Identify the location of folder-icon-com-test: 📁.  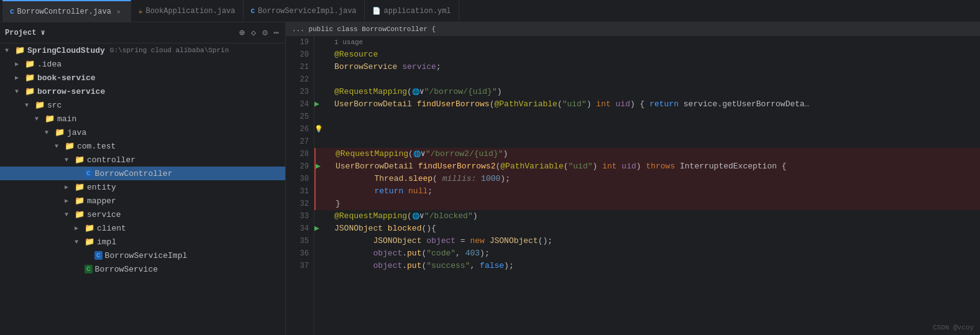
(70, 146).